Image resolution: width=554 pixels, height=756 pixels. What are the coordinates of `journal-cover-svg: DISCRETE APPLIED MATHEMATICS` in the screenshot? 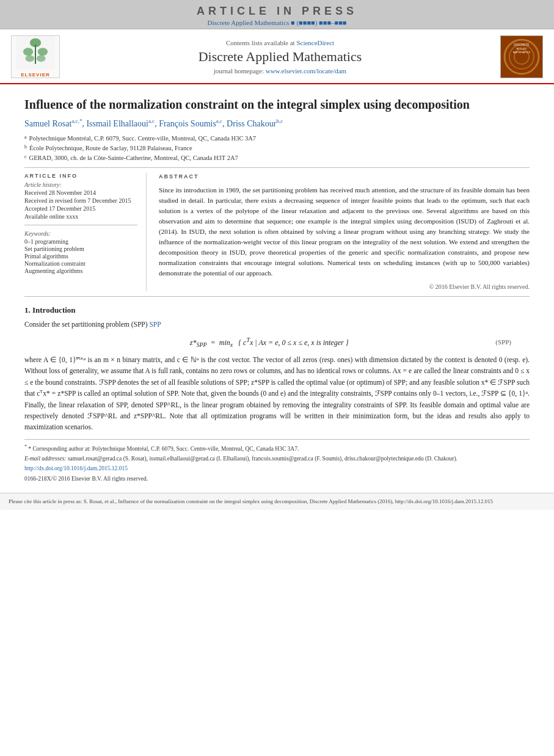 It's located at (522, 57).